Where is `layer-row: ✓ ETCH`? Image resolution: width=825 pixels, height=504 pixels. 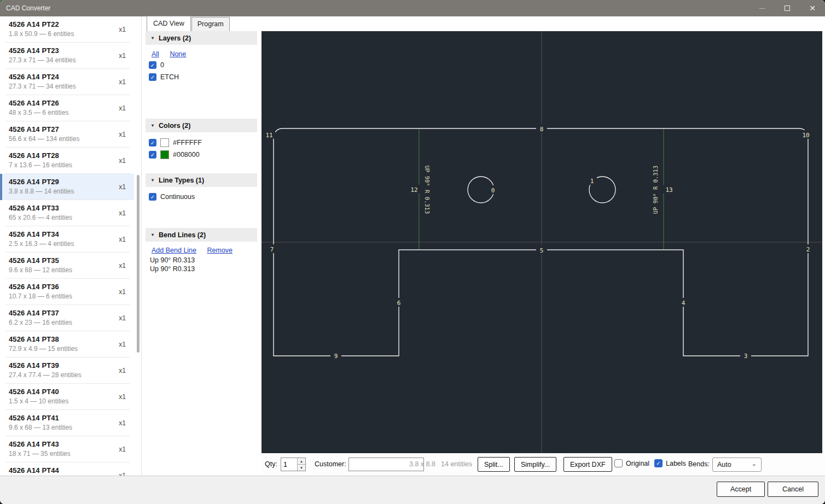
layer-row: ✓ ETCH is located at coordinates (203, 77).